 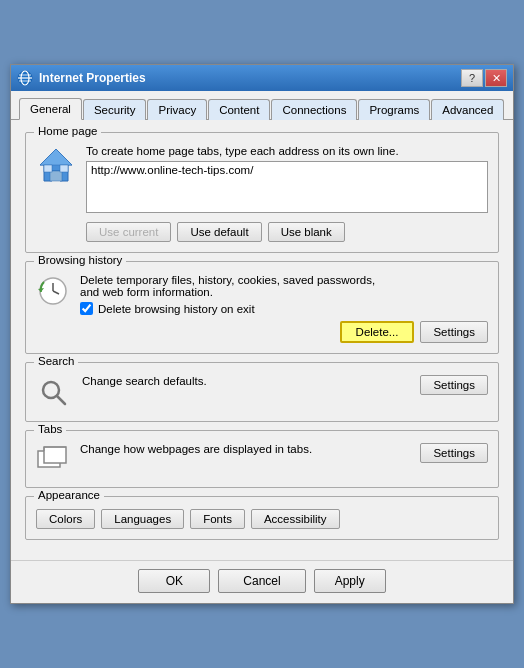 What do you see at coordinates (56, 361) in the screenshot?
I see `search-section-label: Search` at bounding box center [56, 361].